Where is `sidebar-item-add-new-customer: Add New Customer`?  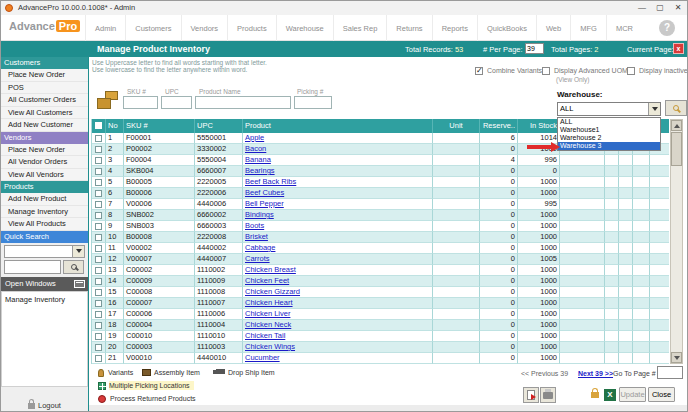 sidebar-item-add-new-customer: Add New Customer is located at coordinates (44, 126).